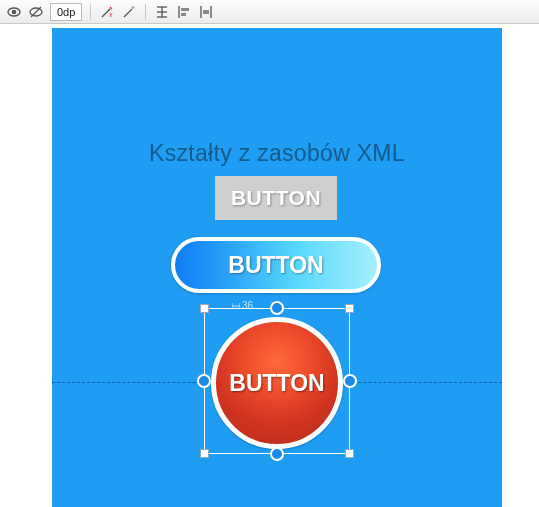 This screenshot has height=507, width=539. Describe the element at coordinates (277, 308) in the screenshot. I see `constraint-handle-top` at that location.